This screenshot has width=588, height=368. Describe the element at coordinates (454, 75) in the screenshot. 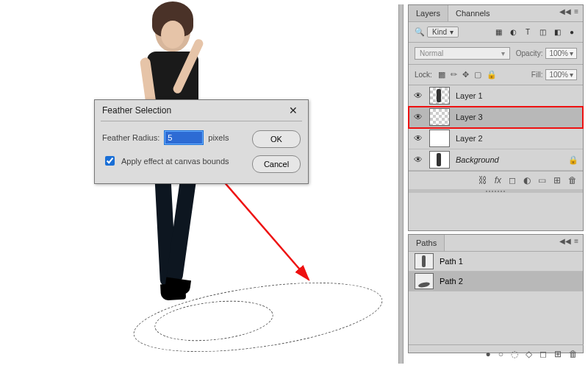

I see `lock-paint-icon: ✏` at that location.